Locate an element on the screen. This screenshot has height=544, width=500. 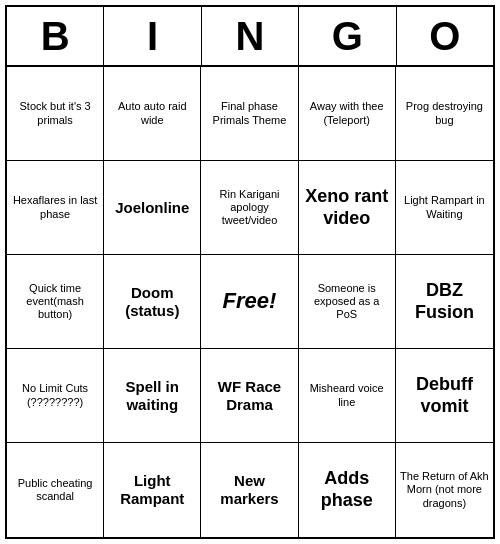
bingo-cell-14: DBZ Fusion is located at coordinates (444, 302).